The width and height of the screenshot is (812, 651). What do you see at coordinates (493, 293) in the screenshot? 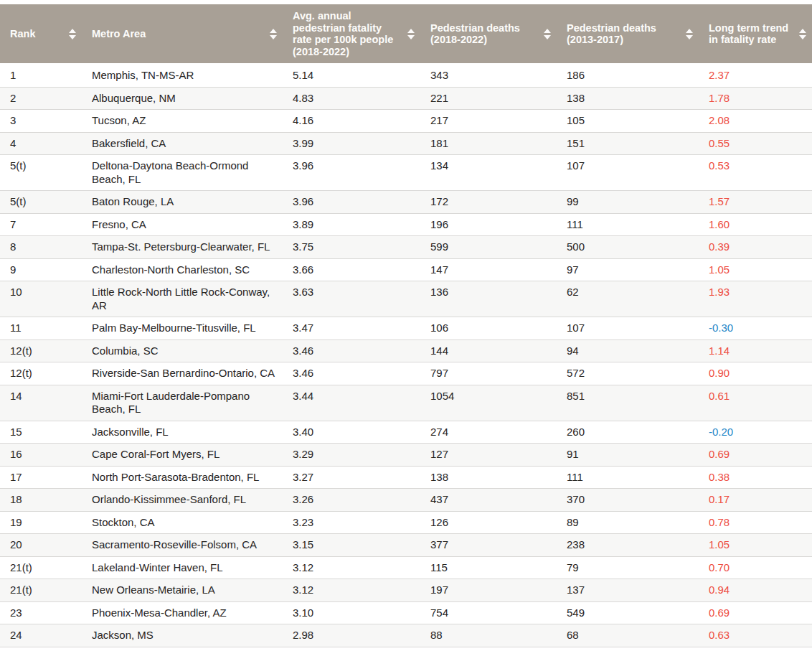
I see `deaths-2018-2022-cell: 136` at bounding box center [493, 293].